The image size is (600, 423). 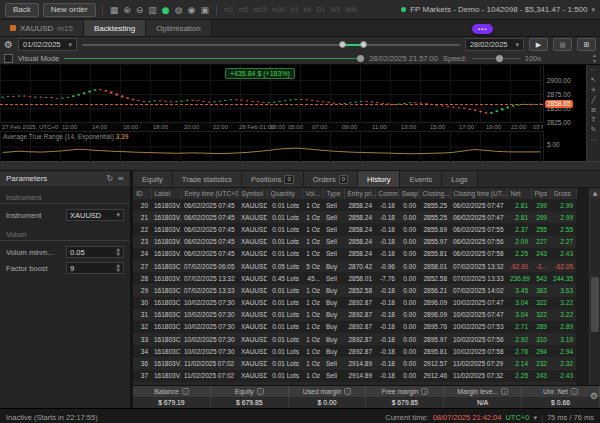 I want to click on table-row: 37161803V...11/02/2025 07:02XAUUSD0.01 L…, so click(x=354, y=376).